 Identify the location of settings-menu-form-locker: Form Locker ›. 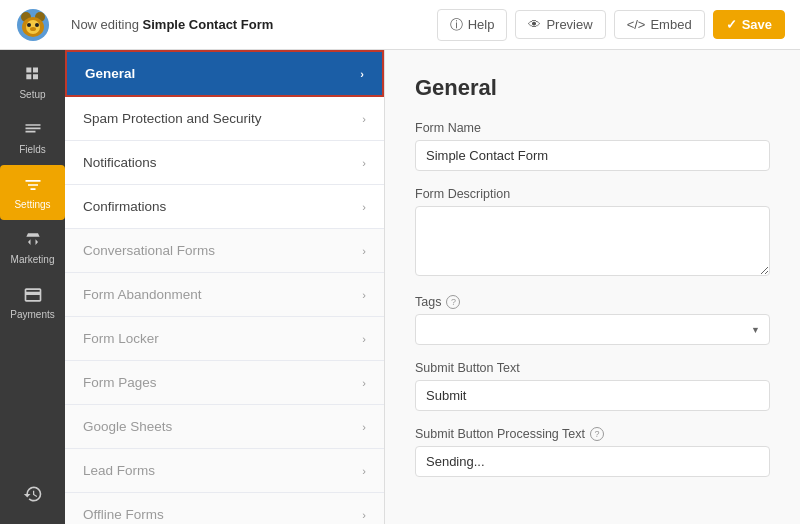
(224, 339).